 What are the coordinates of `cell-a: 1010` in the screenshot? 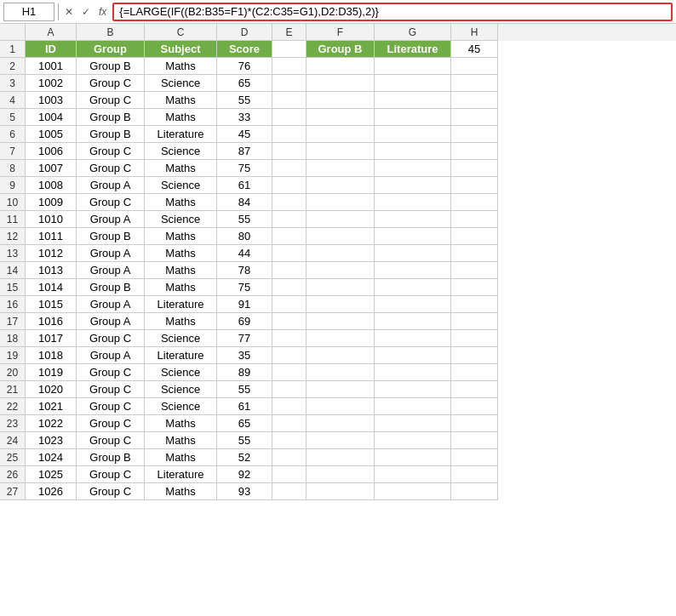 It's located at (51, 220).